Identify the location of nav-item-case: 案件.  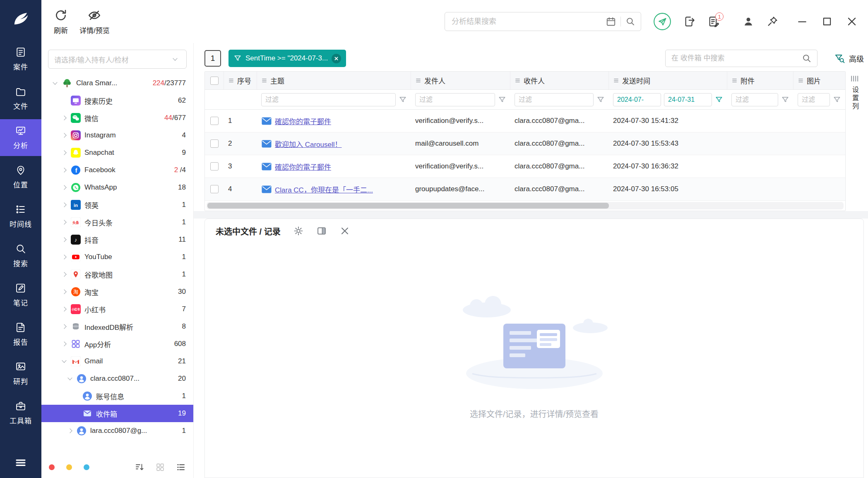
(21, 59).